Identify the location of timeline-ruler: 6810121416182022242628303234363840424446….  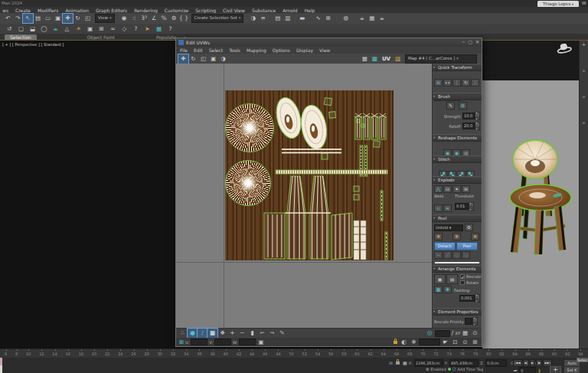
(294, 353).